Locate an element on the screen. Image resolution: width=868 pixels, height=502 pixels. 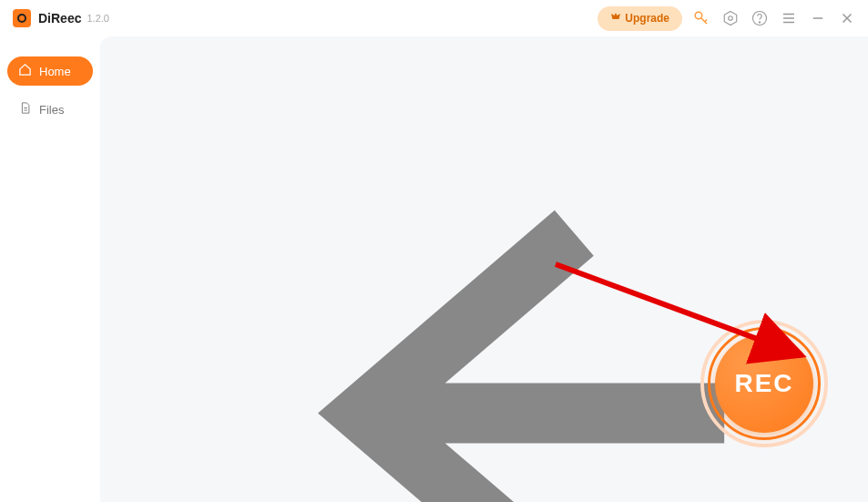
upgrade-button: Upgrade is located at coordinates (639, 18).